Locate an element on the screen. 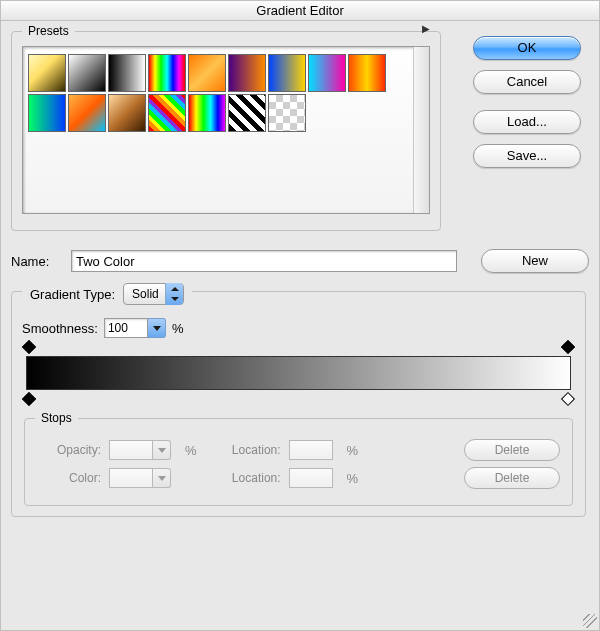 The image size is (600, 631). color-stop-right is located at coordinates (568, 399).